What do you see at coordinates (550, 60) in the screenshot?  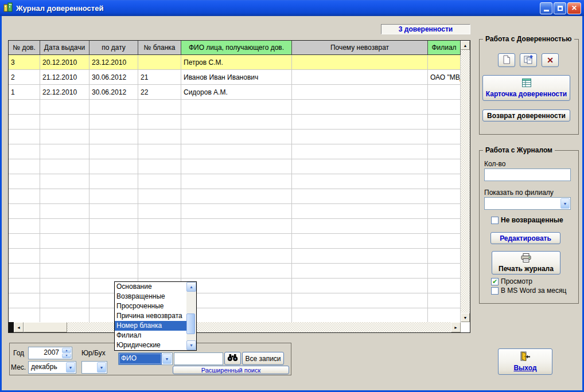 I see `delete-attorney-button: ✕` at bounding box center [550, 60].